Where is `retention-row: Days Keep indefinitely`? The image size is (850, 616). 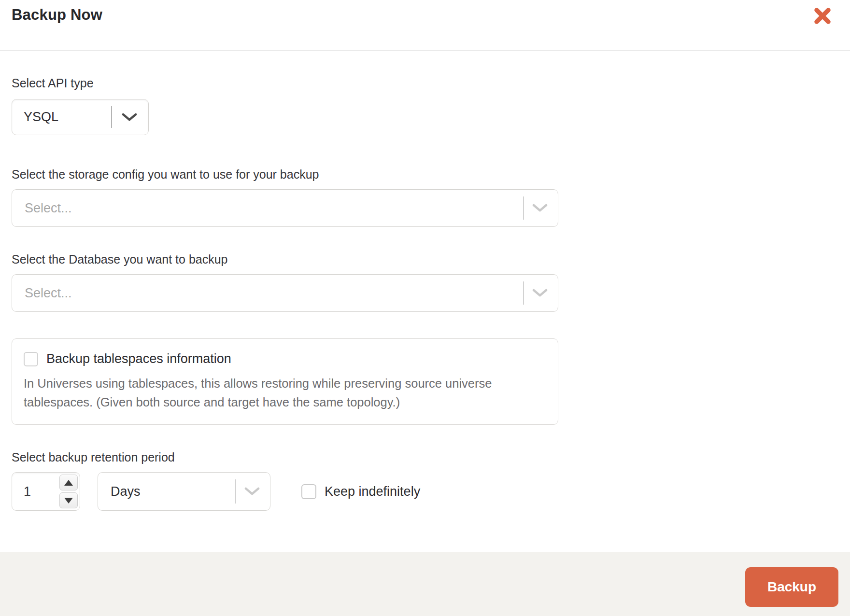 retention-row: Days Keep indefinitely is located at coordinates (425, 491).